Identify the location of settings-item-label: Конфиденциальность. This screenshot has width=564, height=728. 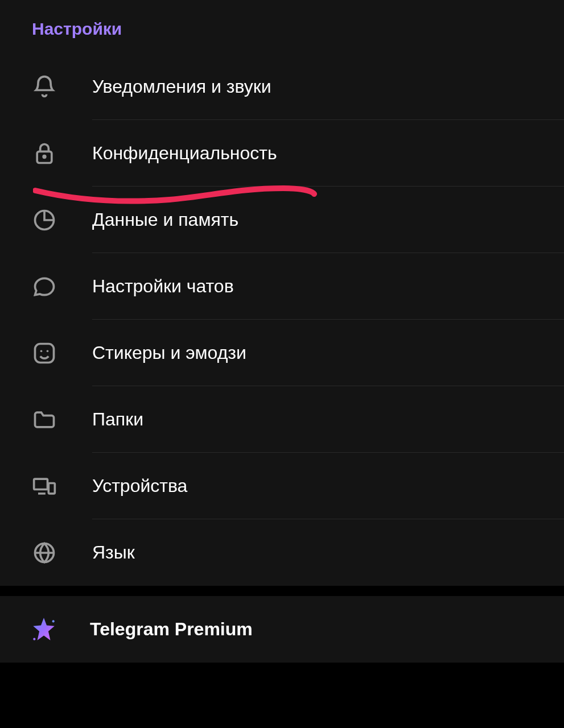
(184, 154).